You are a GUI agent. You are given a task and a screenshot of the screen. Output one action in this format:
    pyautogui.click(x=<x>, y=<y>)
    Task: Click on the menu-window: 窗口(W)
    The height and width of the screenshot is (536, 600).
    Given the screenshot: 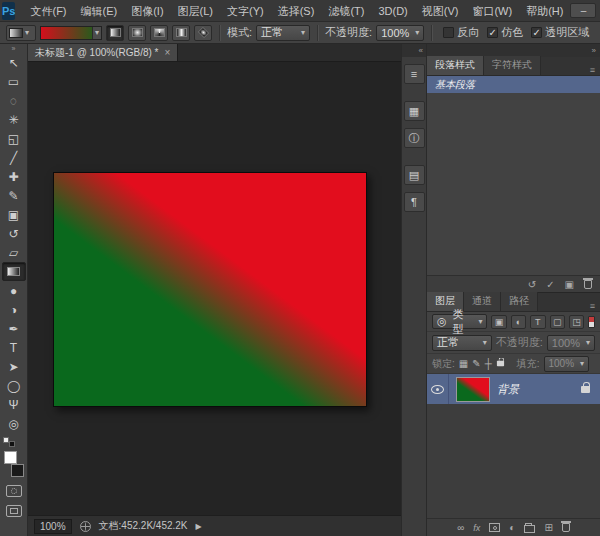 What is the action you would take?
    pyautogui.click(x=492, y=11)
    